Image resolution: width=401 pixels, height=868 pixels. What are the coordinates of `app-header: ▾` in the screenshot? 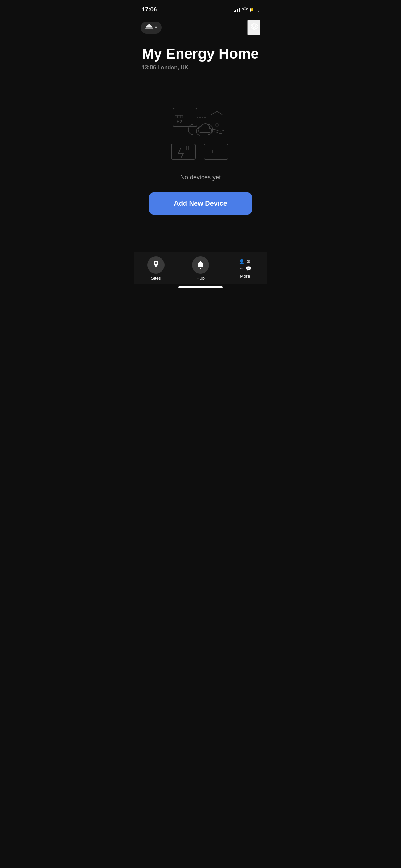 It's located at (200, 28).